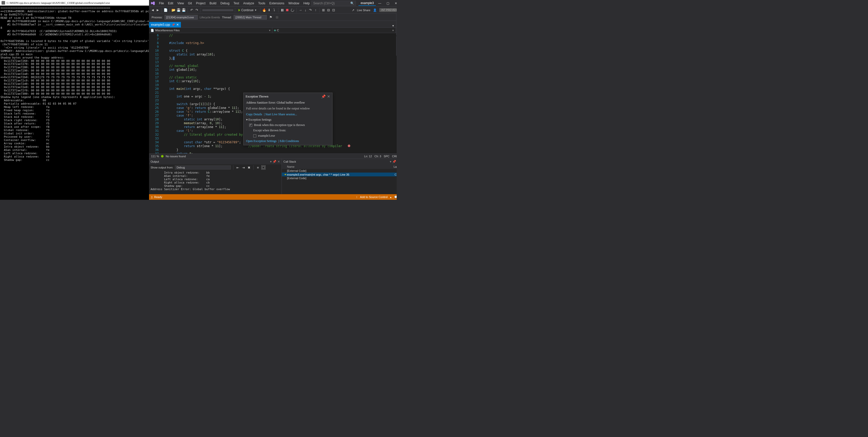 This screenshot has width=868, height=437. What do you see at coordinates (192, 10) in the screenshot?
I see `undo-icon: ↶` at bounding box center [192, 10].